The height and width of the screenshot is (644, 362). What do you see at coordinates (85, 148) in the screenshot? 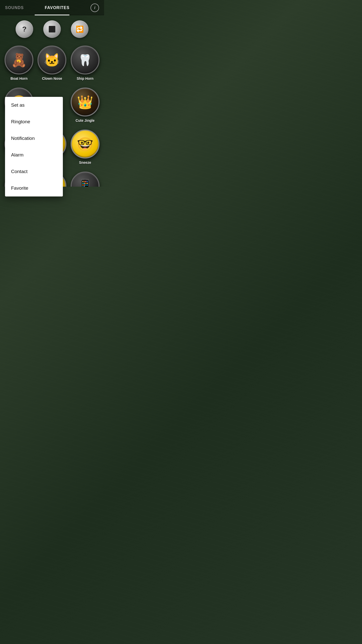
I see `list-item: 🤓 Sneeze` at bounding box center [85, 148].